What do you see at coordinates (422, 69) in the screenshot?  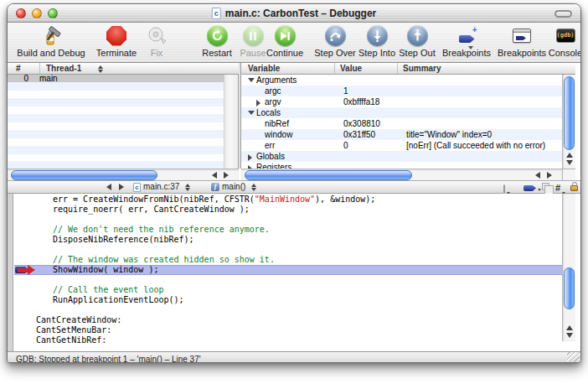 I see `column-header-summary: Summary` at bounding box center [422, 69].